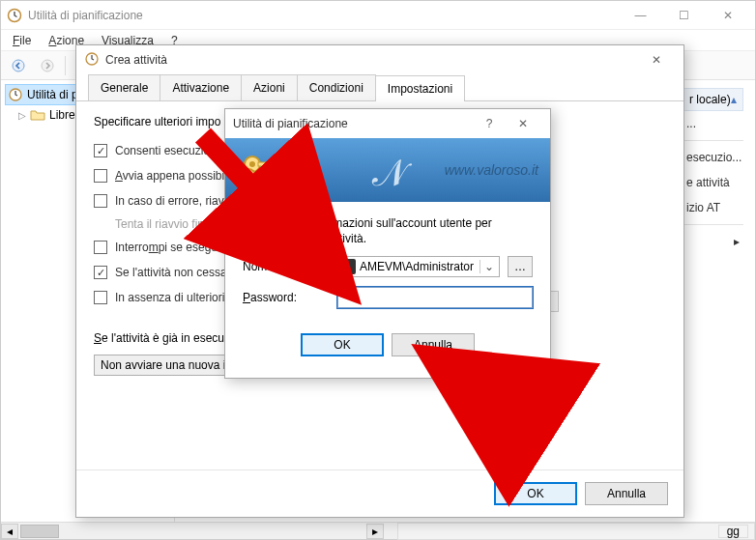 The image size is (756, 540). What do you see at coordinates (170, 298) in the screenshot?
I see `opt-assenza-label: In assenza di ulteriori` at bounding box center [170, 298].